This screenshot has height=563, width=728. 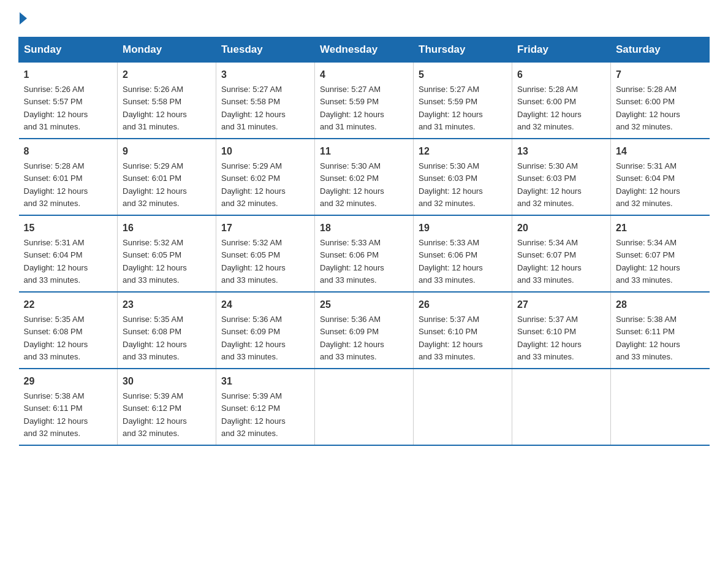 What do you see at coordinates (661, 75) in the screenshot?
I see `day-number: 7` at bounding box center [661, 75].